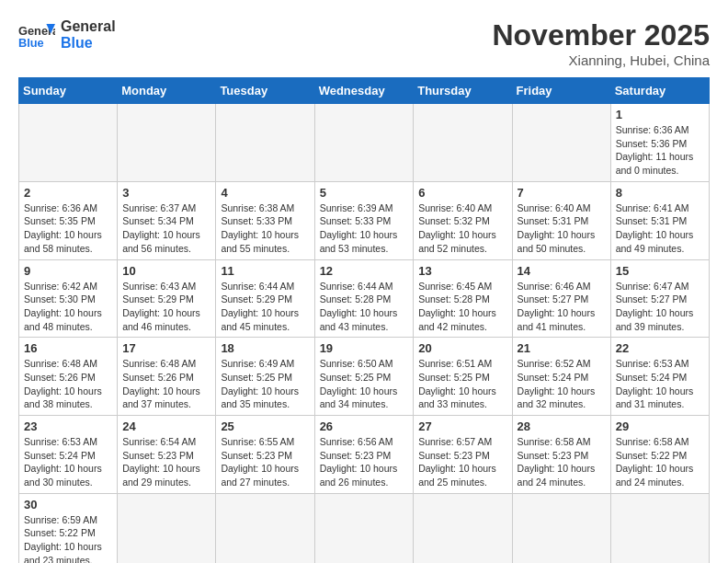  Describe the element at coordinates (660, 144) in the screenshot. I see `calendar-cell: 1Sunrise: 6:36 AM Sunset: 5:36 PM Daylig…` at that location.